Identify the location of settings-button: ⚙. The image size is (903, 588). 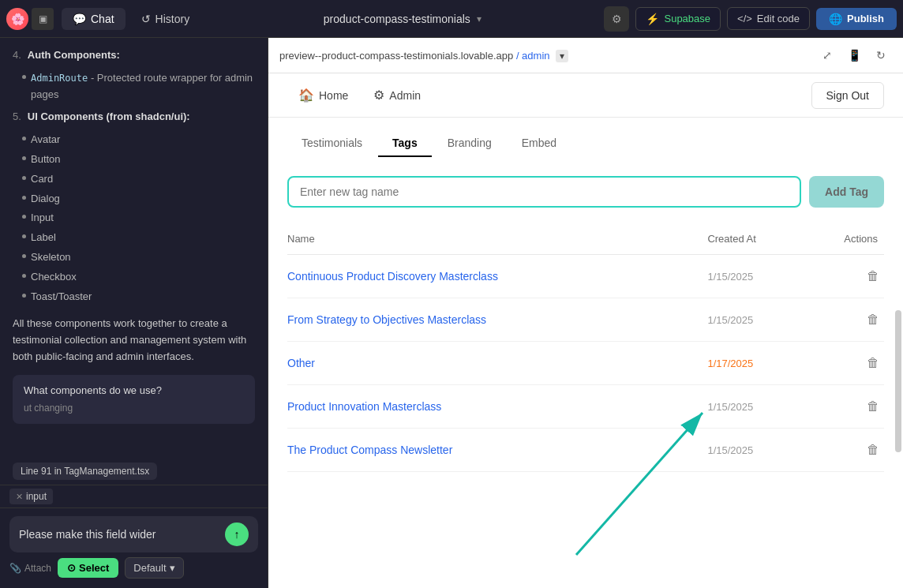
(616, 19).